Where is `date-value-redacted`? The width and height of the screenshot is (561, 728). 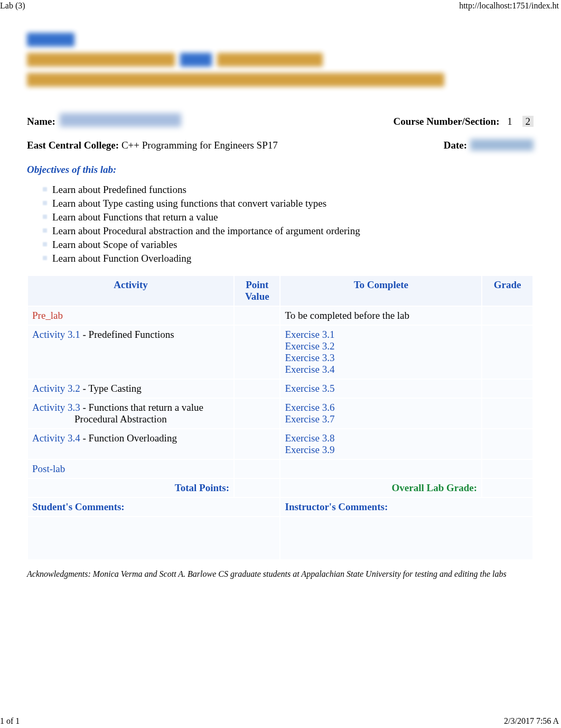 date-value-redacted is located at coordinates (502, 145).